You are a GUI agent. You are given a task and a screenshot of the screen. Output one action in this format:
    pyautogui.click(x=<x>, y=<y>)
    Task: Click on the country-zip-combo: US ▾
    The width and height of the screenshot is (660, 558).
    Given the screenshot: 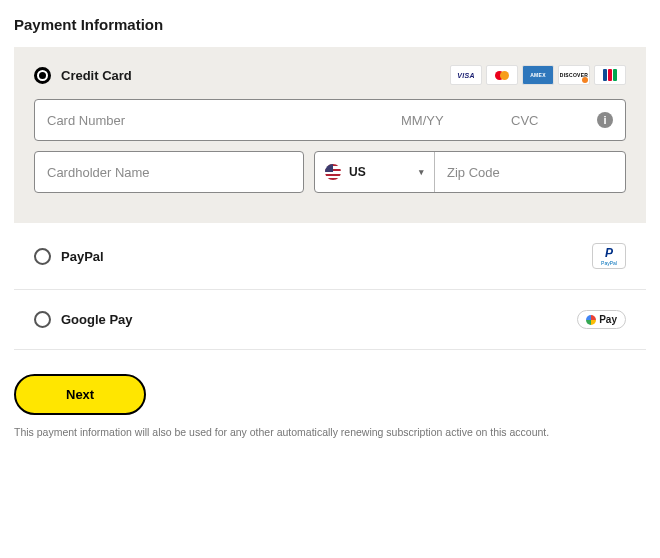 What is the action you would take?
    pyautogui.click(x=470, y=172)
    